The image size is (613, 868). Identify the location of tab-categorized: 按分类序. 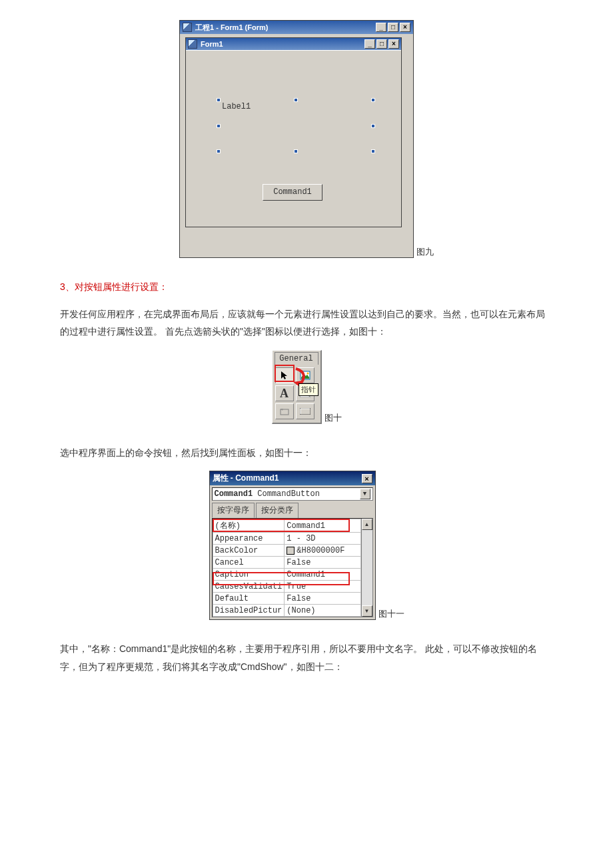
(277, 511).